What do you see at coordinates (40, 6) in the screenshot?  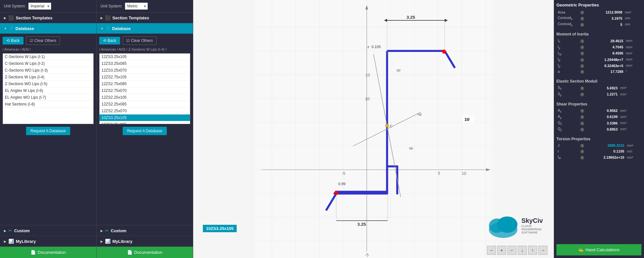 I see `left-unit-select: Imperial Metric` at bounding box center [40, 6].